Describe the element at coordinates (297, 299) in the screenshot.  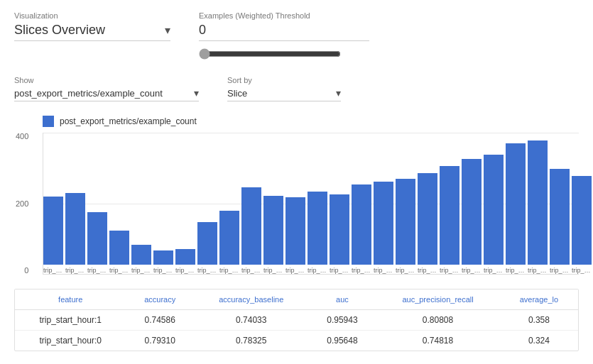
I see `header-row: featureaccuracyaccuracy_baselineaucauc_p…` at that location.